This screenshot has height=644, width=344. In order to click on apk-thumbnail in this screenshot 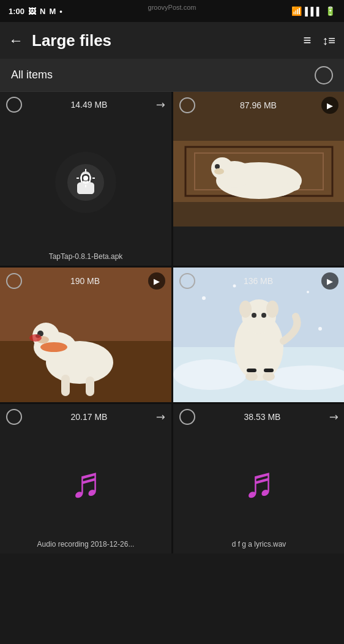, I will do `click(86, 182)`.